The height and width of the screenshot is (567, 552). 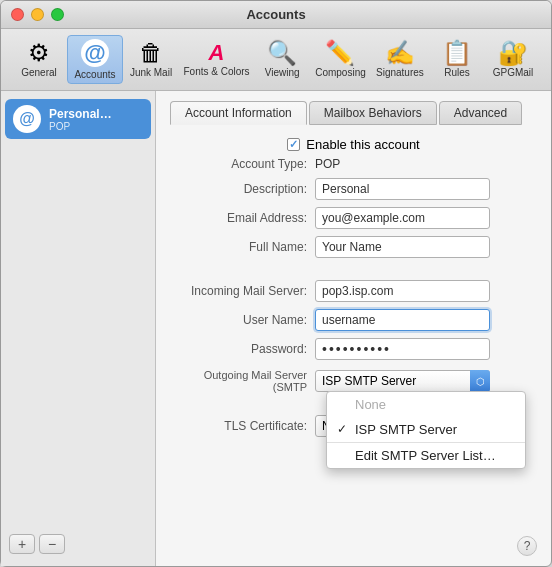 What do you see at coordinates (216, 72) in the screenshot?
I see `toolbar-label-fonts-colors: Fonts & Colors` at bounding box center [216, 72].